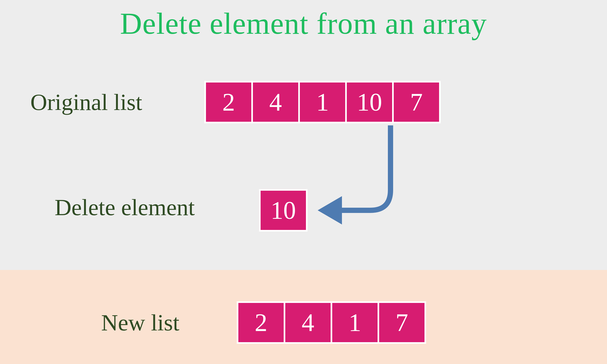 Image resolution: width=607 pixels, height=364 pixels. I want to click on label-original-list: Original list, so click(86, 103).